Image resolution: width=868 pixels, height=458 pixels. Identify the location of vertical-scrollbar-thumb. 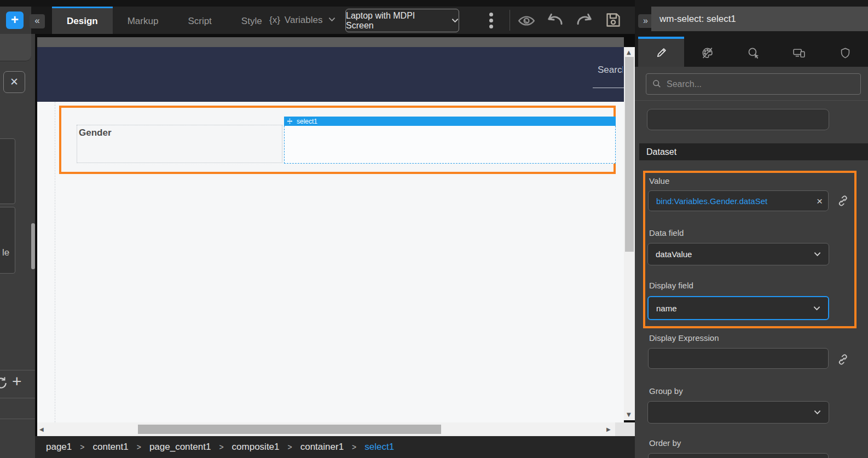
(629, 154).